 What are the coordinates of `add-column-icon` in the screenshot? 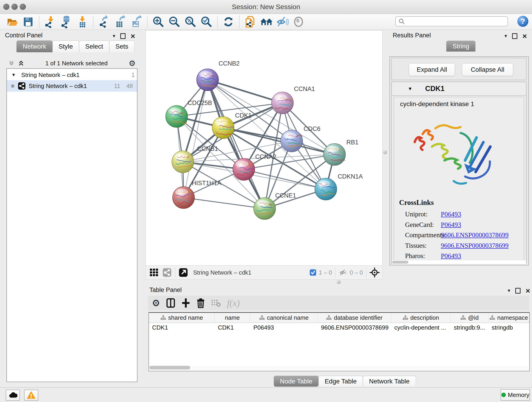 It's located at (186, 303).